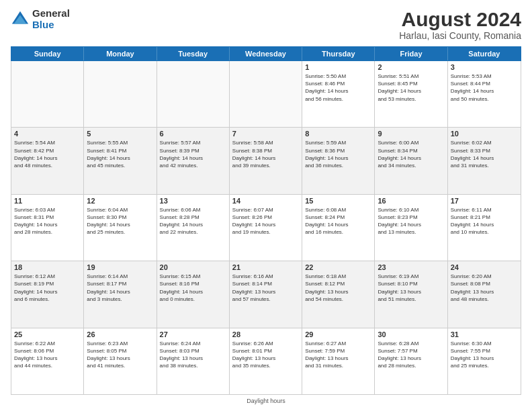  I want to click on day-info: Sunrise: 6:07 AM Sunset: 8:26 PM Dayligh…, so click(266, 222).